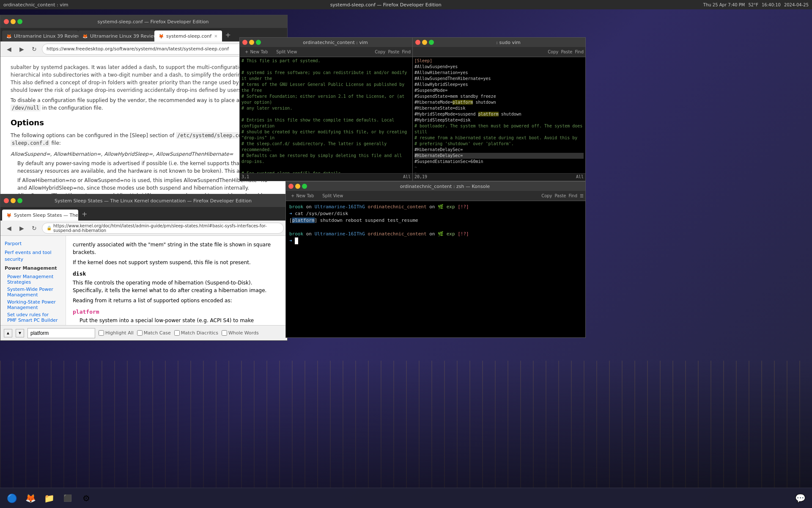 The height and width of the screenshot is (508, 812). Describe the element at coordinates (326, 42) in the screenshot. I see `konsole-vim-titlebar: ordinatechnic_content : vim` at that location.